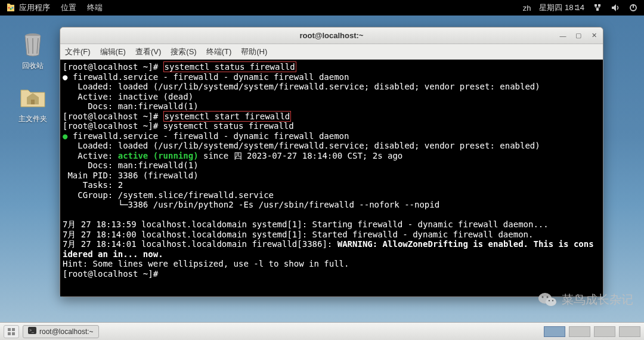 The image size is (644, 340). Describe the element at coordinates (332, 36) in the screenshot. I see `window-title: root@localhost:~` at that location.